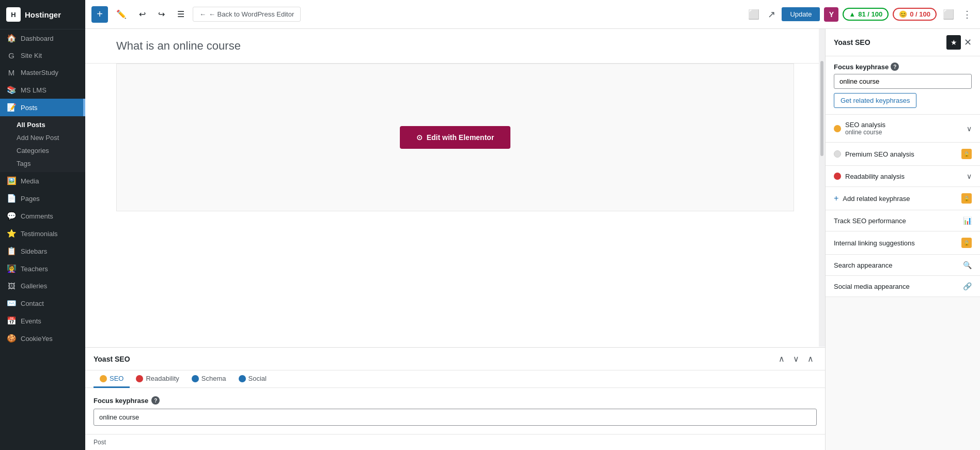  I want to click on mslms-icon: 📚, so click(11, 90).